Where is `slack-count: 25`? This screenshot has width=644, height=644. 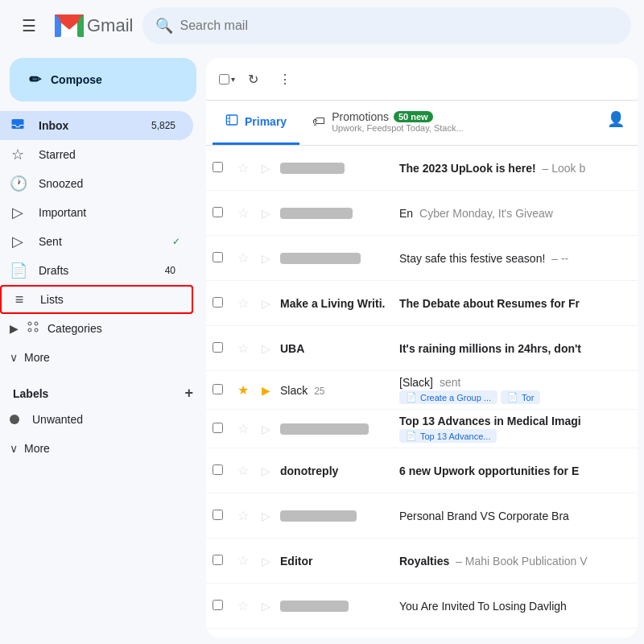
slack-count: 25 is located at coordinates (319, 391).